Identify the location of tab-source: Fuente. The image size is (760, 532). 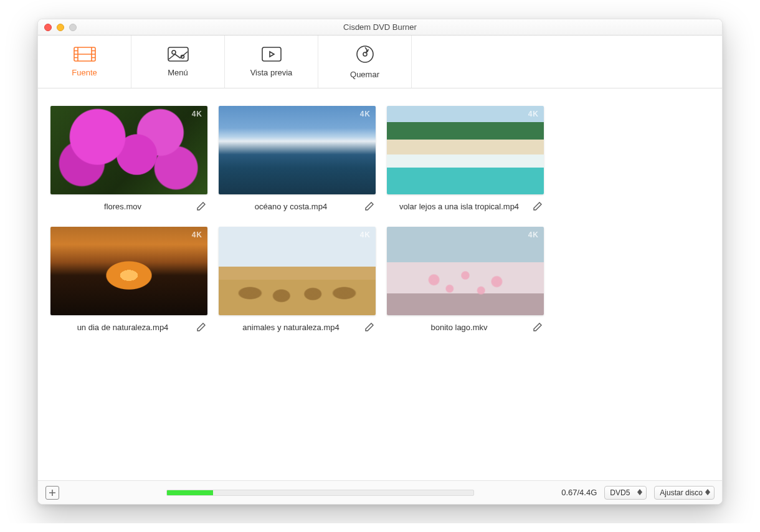
(85, 62).